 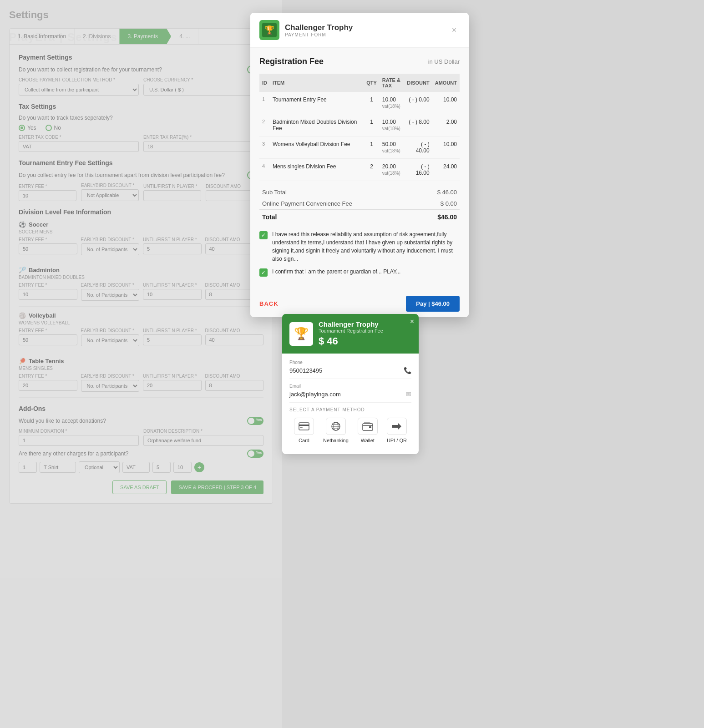 I want to click on row1-id: 1, so click(x=265, y=103).